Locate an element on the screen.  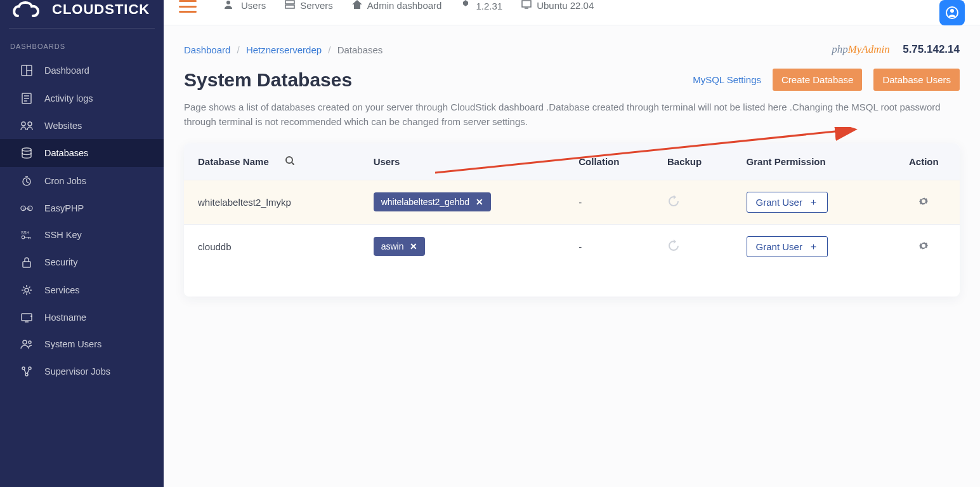
sidebar-item-label: Hostname is located at coordinates (65, 317).